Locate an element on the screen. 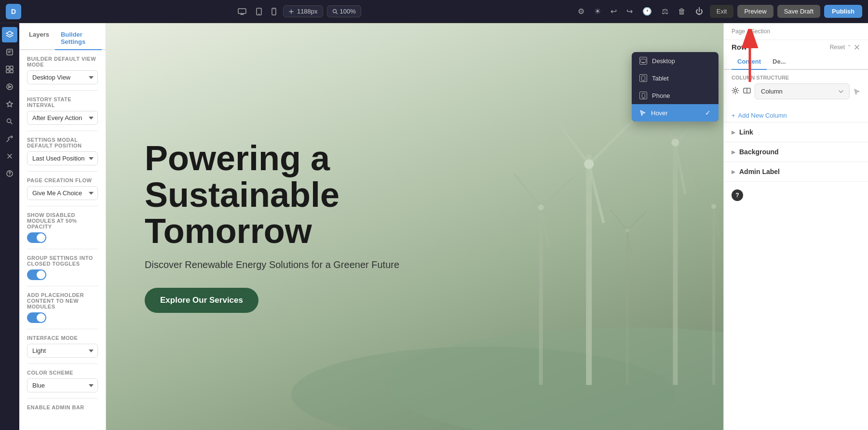 Image resolution: width=868 pixels, height=430 pixels. dropdown-tablet-label: Tablet is located at coordinates (661, 78).